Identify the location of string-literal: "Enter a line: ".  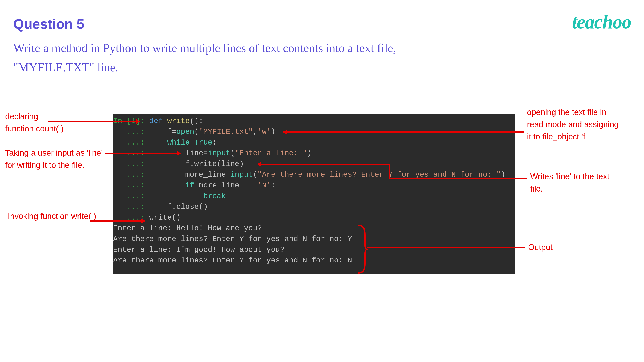
(271, 153).